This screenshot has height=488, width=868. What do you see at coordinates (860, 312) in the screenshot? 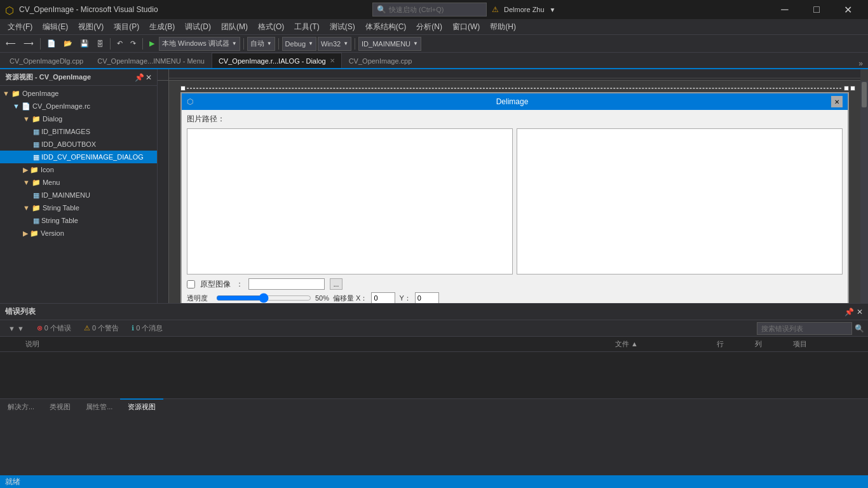
I see `error-list-close-icon: ✕` at bounding box center [860, 312].